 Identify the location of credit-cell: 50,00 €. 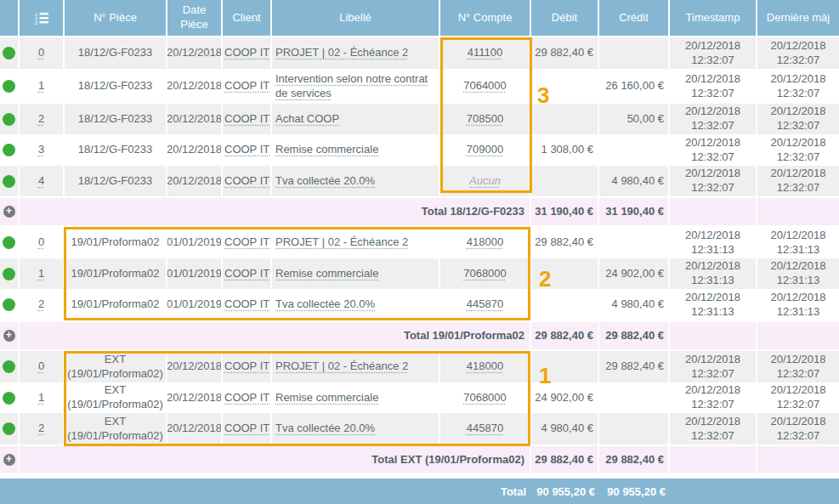
(634, 119).